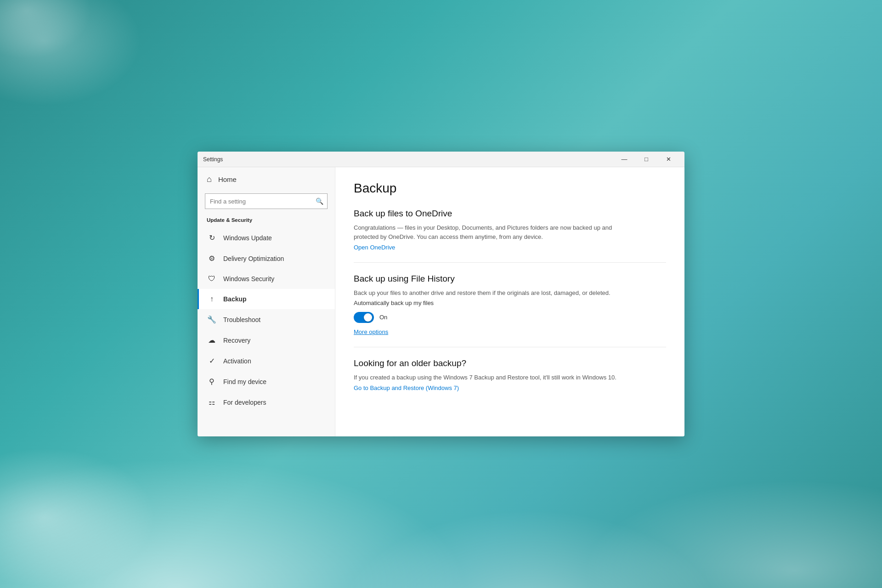 The image size is (882, 588). What do you see at coordinates (364, 317) in the screenshot?
I see `auto-backup-toggle` at bounding box center [364, 317].